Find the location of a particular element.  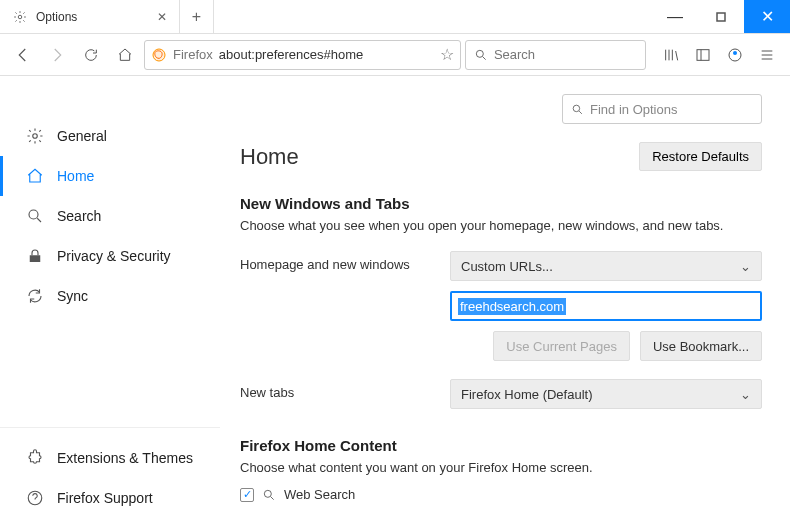

sidebar-item-search: Search is located at coordinates (110, 216).